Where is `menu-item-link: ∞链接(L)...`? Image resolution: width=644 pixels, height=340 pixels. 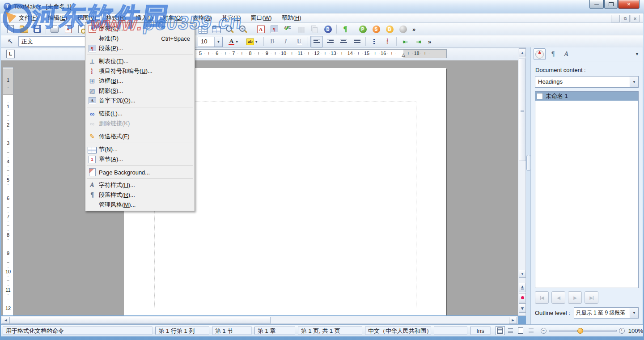 menu-item-link: ∞链接(L)... is located at coordinates (140, 114).